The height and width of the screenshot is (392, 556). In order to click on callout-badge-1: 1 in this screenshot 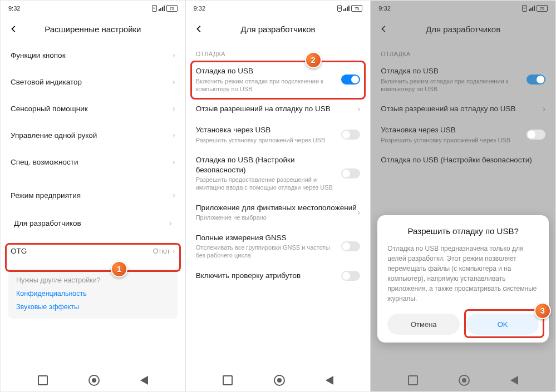, I will do `click(119, 269)`.